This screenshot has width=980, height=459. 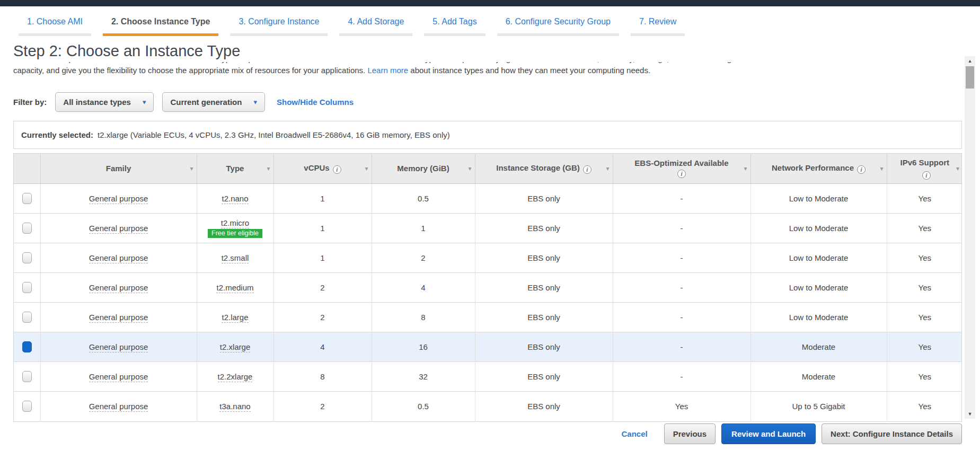 I want to click on column-header-label: IPv6 Support i, so click(x=925, y=169).